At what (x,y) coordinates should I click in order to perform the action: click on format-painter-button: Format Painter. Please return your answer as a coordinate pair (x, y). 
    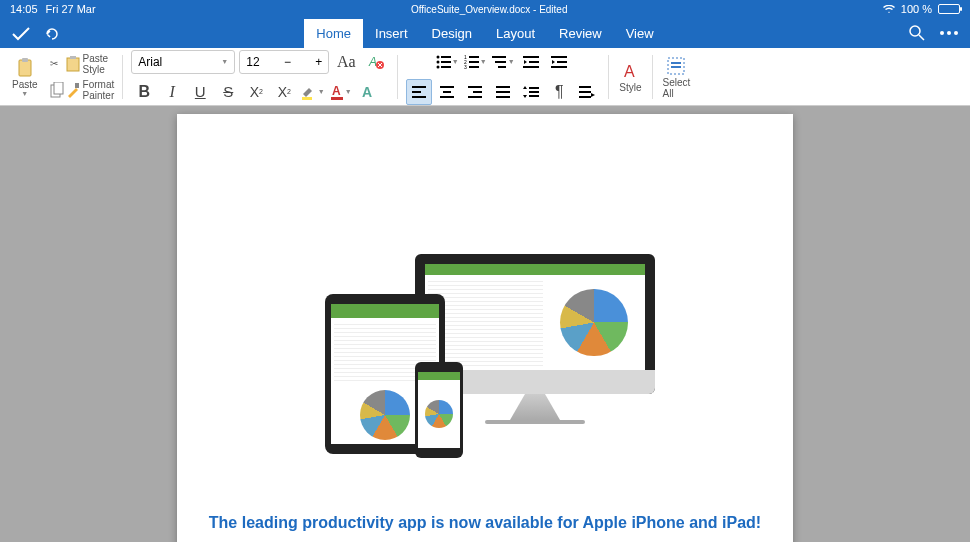
    Looking at the image, I should click on (90, 90).